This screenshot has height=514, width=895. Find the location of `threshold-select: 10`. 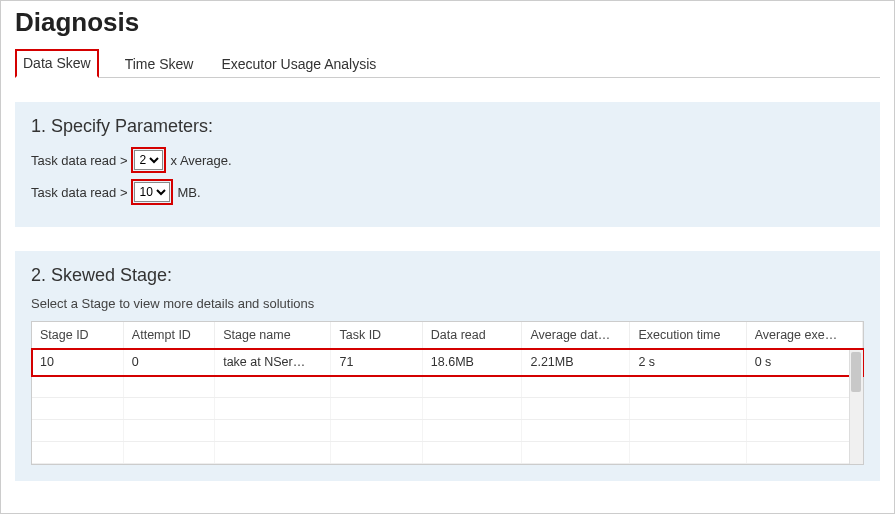

threshold-select: 10 is located at coordinates (152, 192).